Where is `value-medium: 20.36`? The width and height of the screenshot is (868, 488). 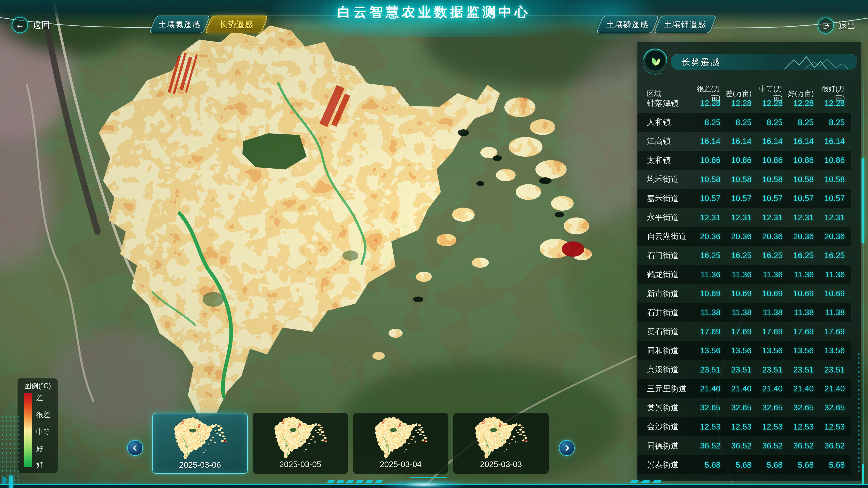
value-medium: 20.36 is located at coordinates (767, 236).